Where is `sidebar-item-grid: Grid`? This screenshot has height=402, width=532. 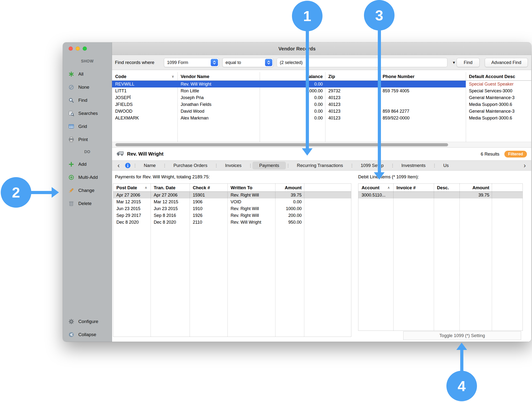
sidebar-item-grid: Grid is located at coordinates (87, 126).